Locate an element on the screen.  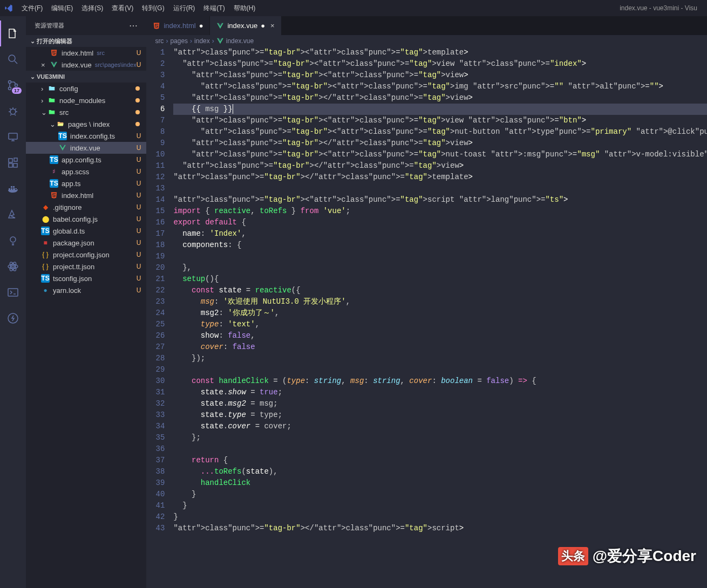
breadcrumb-item: index is located at coordinates (202, 41).